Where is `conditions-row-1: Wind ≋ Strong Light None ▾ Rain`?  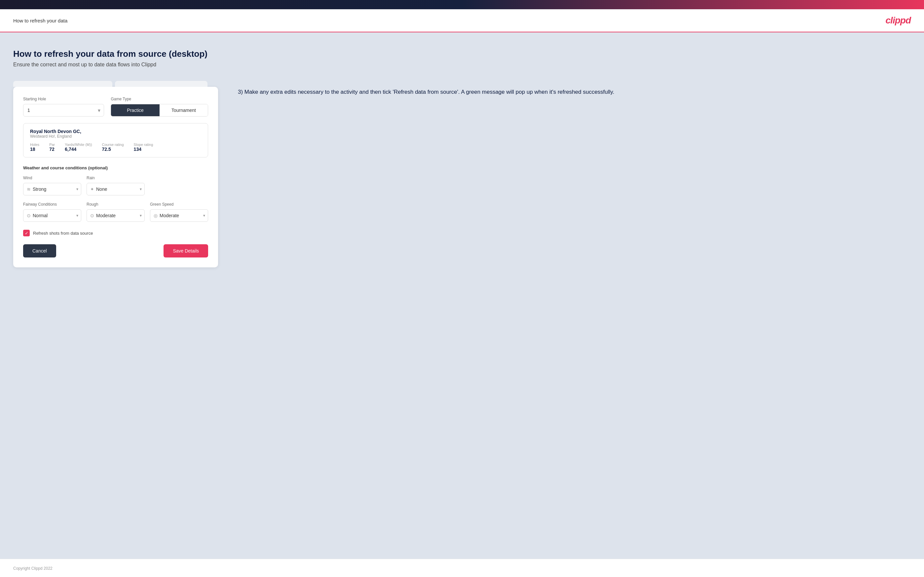
conditions-row-1: Wind ≋ Strong Light None ▾ Rain is located at coordinates (116, 185).